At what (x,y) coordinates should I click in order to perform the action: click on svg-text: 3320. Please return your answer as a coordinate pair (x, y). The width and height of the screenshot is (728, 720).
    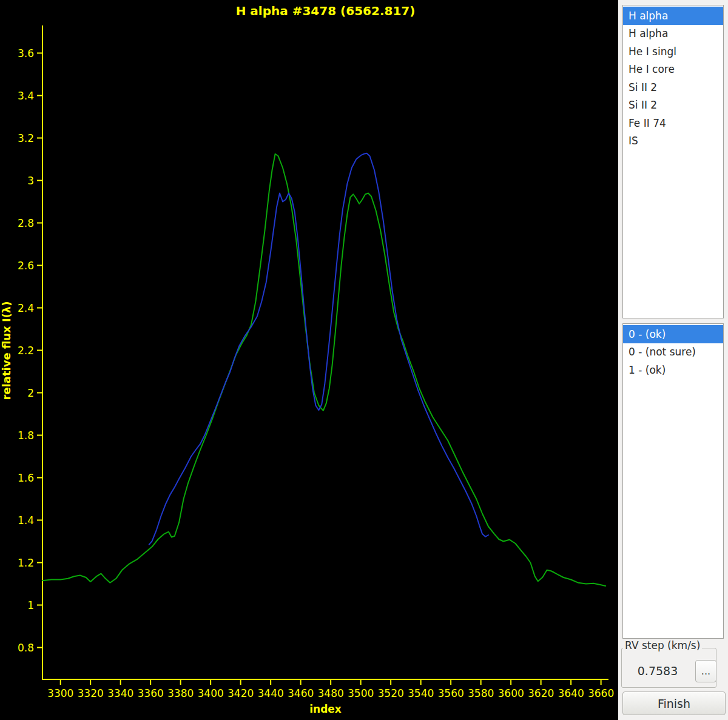
    Looking at the image, I should click on (91, 693).